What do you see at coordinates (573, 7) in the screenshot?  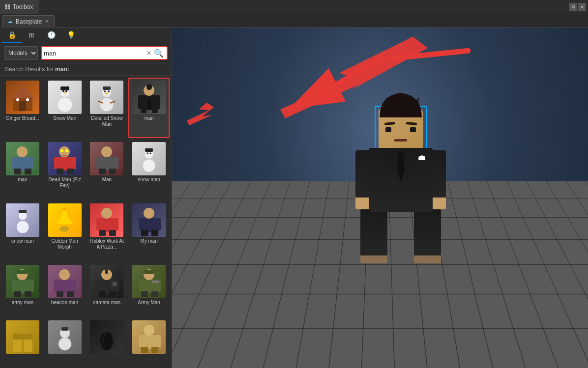 I see `minimize-button: ⧉` at bounding box center [573, 7].